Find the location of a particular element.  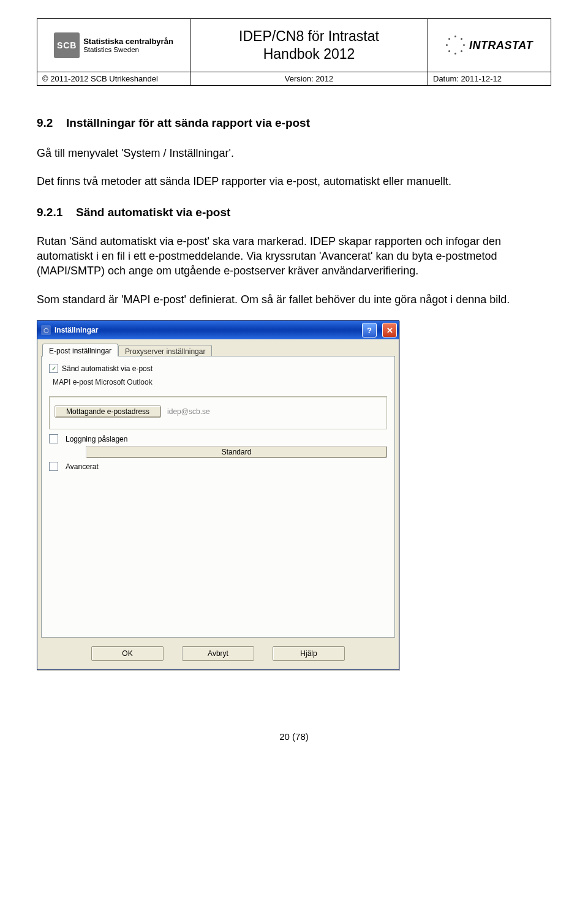

titlebar-help-button: ? is located at coordinates (369, 330).